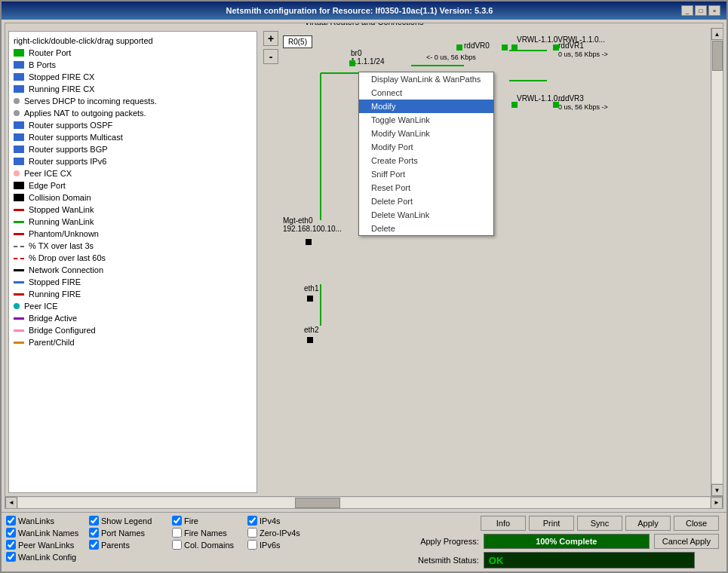 The width and height of the screenshot is (728, 573). Describe the element at coordinates (17, 101) in the screenshot. I see `dhcp-dot` at that location.